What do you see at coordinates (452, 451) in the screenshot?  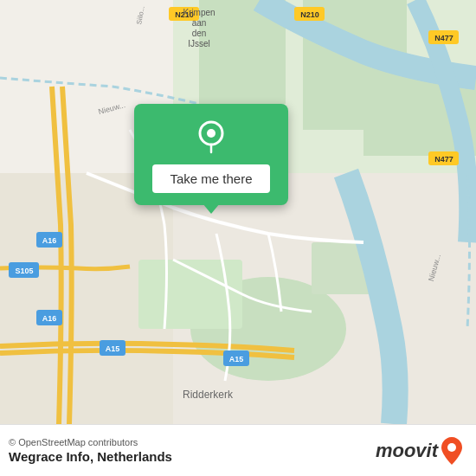 I see `moovit-pin-icon` at bounding box center [452, 451].